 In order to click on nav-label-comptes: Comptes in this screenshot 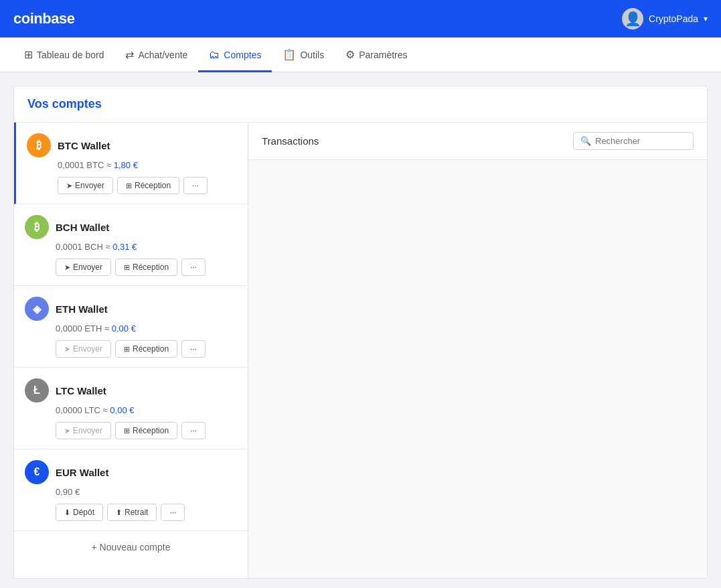, I will do `click(242, 55)`.